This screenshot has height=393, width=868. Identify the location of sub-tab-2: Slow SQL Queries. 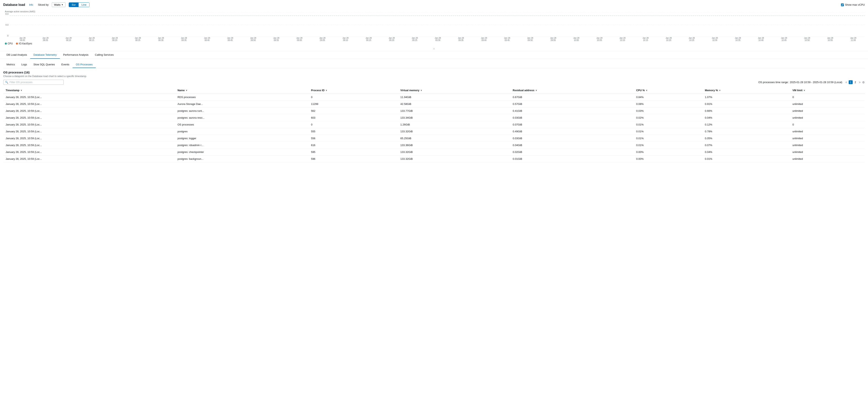
(44, 65).